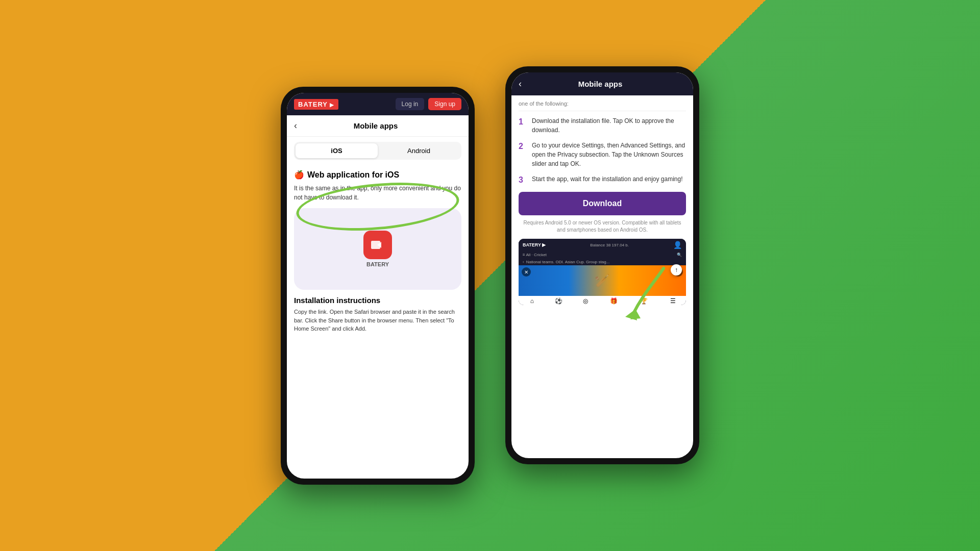 The height and width of the screenshot is (551, 980). What do you see at coordinates (609, 155) in the screenshot?
I see `step-2-text: Go to your device Settings, then Advance…` at bounding box center [609, 155].